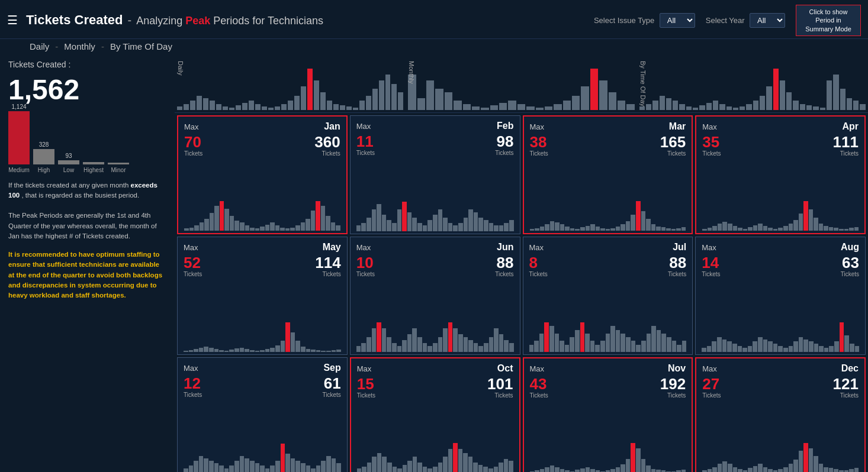 Image resolution: width=868 pixels, height=472 pixels. What do you see at coordinates (850, 127) in the screenshot?
I see `month-name: Apr` at bounding box center [850, 127].